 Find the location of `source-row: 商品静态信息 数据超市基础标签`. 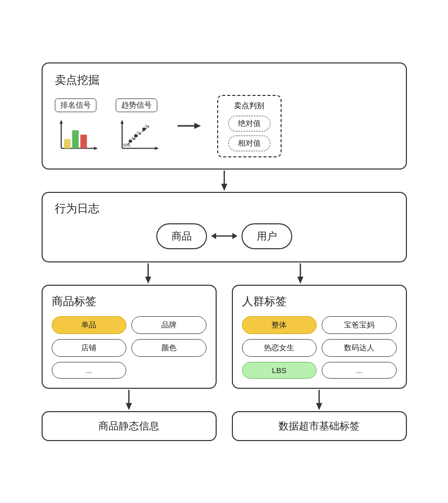

source-row: 商品静态信息 数据超市基础标签 is located at coordinates (224, 426).